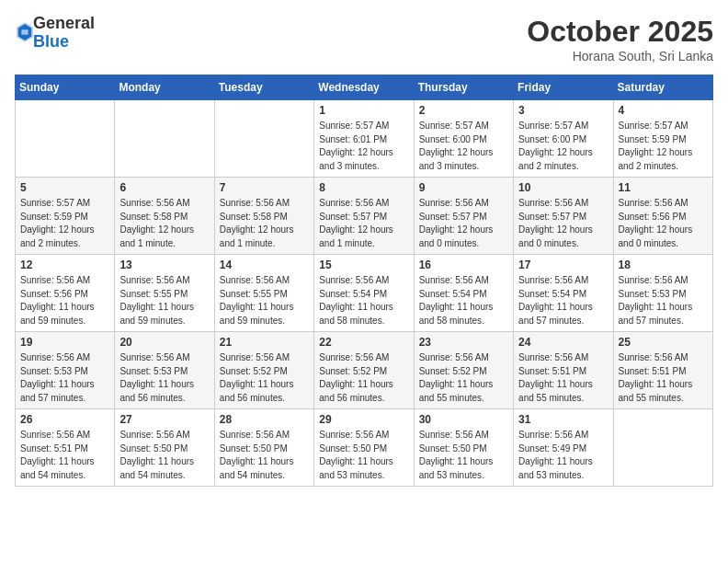  I want to click on day-cell: 19Sunrise: 5:56 AMSunset: 5:53 PMDayligh…, so click(65, 371).